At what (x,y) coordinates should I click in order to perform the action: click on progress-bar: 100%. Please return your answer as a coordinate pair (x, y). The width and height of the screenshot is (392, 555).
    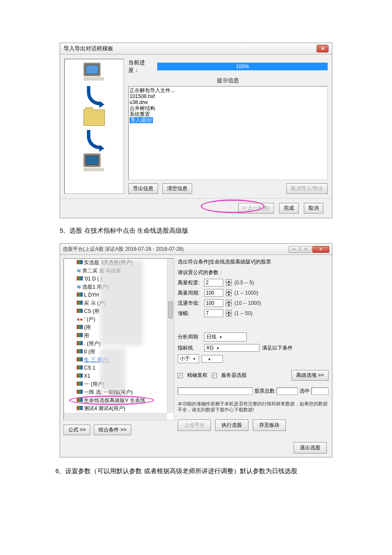
    Looking at the image, I should click on (242, 66).